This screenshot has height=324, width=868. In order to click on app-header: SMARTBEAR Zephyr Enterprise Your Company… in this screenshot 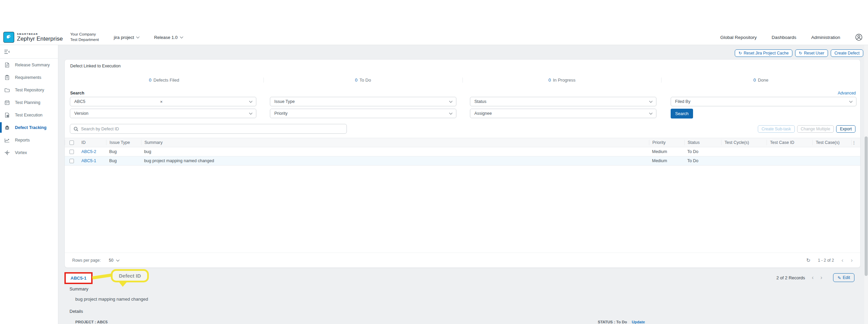, I will do `click(434, 37)`.